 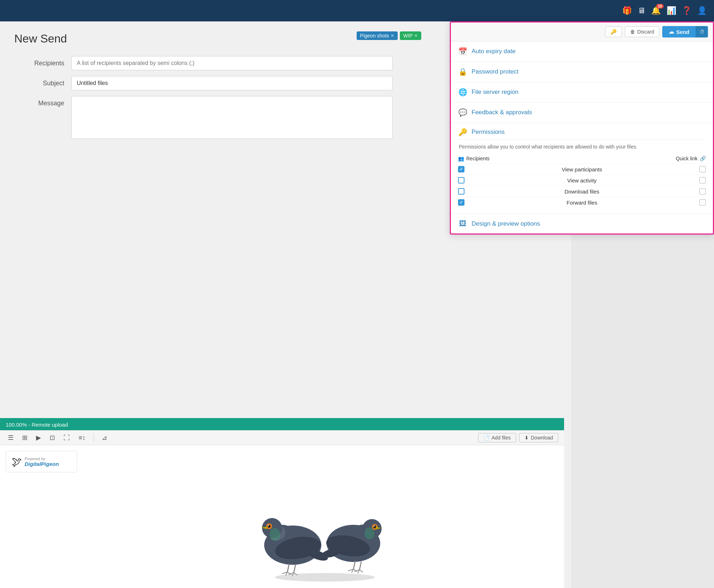 I want to click on file-server-label: File server region, so click(x=495, y=92).